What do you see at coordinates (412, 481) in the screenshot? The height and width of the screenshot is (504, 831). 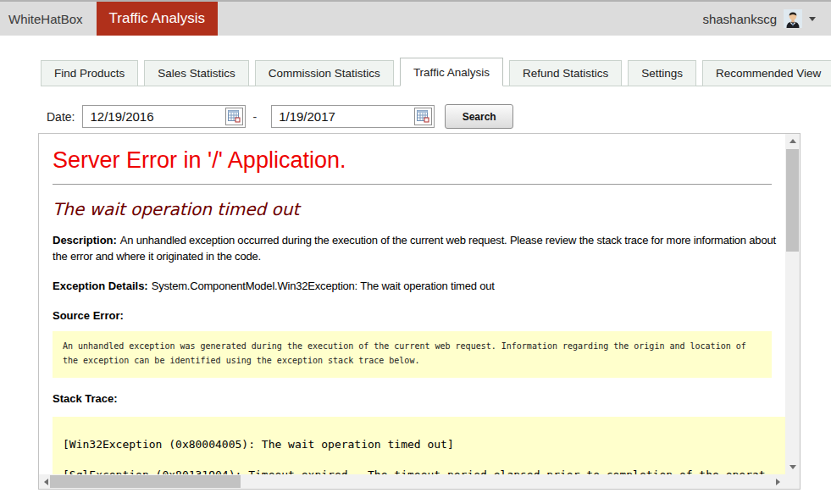 I see `horizontal-scrollbar` at bounding box center [412, 481].